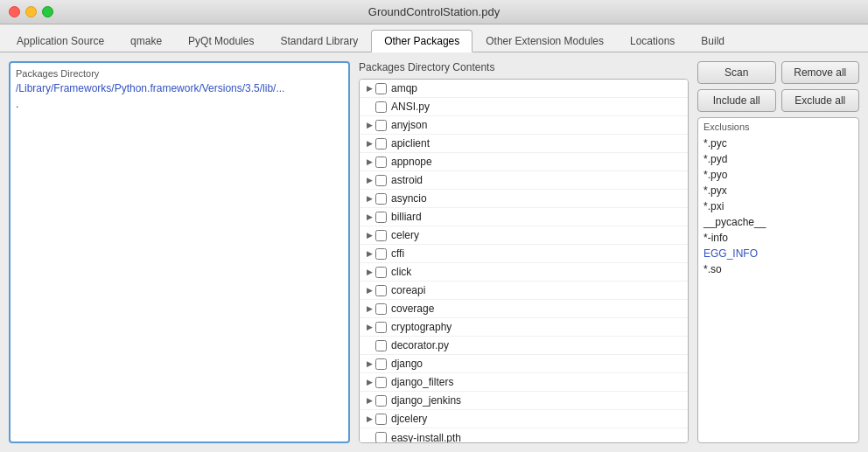 The image size is (868, 452). What do you see at coordinates (410, 419) in the screenshot?
I see `package-name: djcelery` at bounding box center [410, 419].